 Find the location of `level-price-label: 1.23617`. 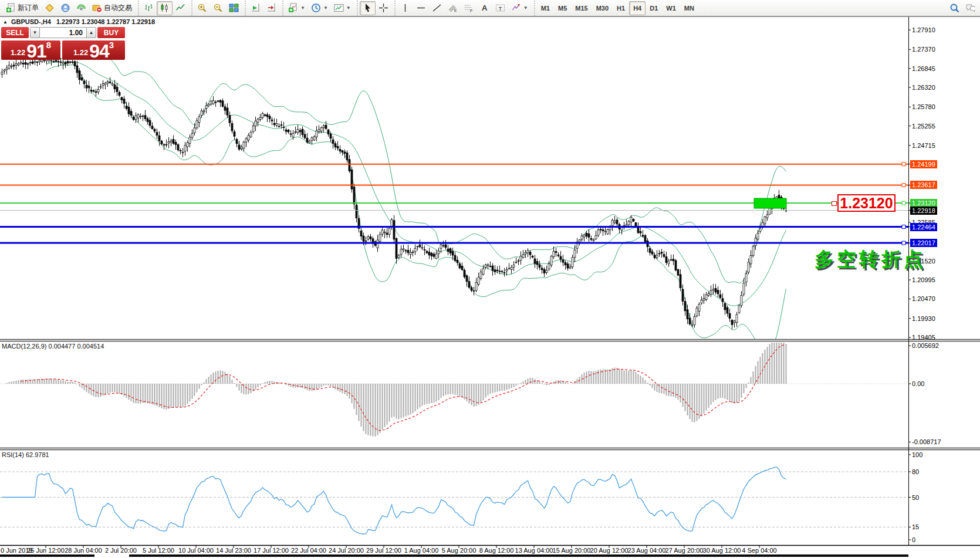

level-price-label: 1.23617 is located at coordinates (924, 185).